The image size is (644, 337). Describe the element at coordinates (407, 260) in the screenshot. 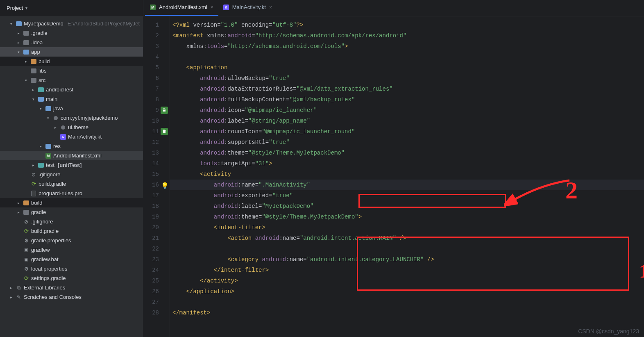

I see `code-line: <category android:name="android.intent.c…` at that location.